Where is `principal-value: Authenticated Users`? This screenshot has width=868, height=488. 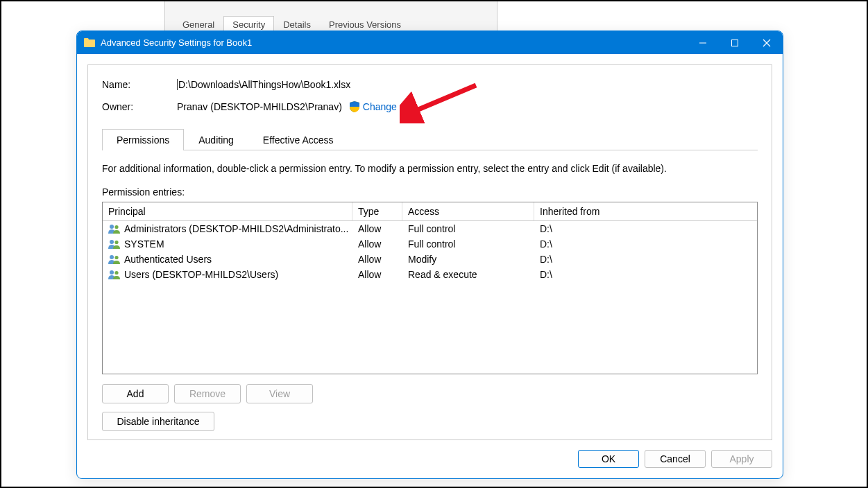 principal-value: Authenticated Users is located at coordinates (168, 259).